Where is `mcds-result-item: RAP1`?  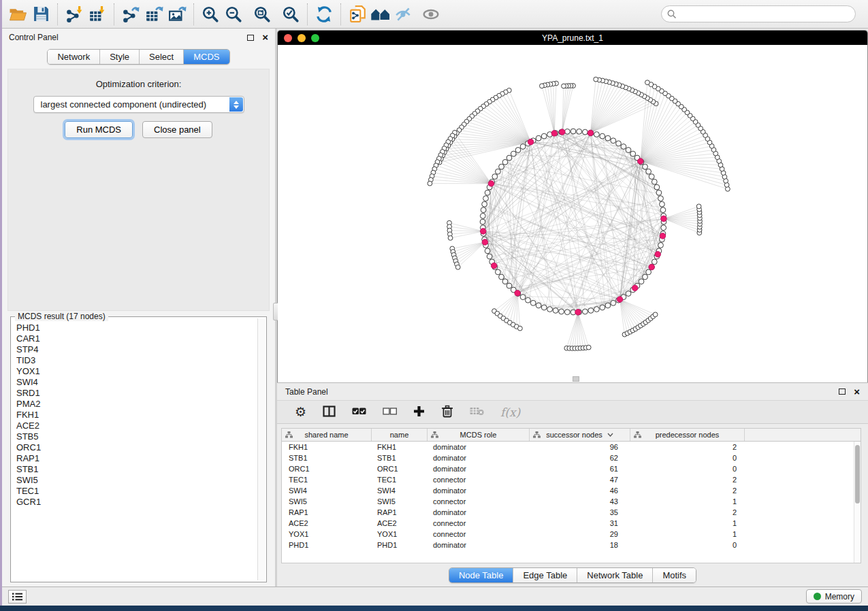
mcds-result-item: RAP1 is located at coordinates (137, 459).